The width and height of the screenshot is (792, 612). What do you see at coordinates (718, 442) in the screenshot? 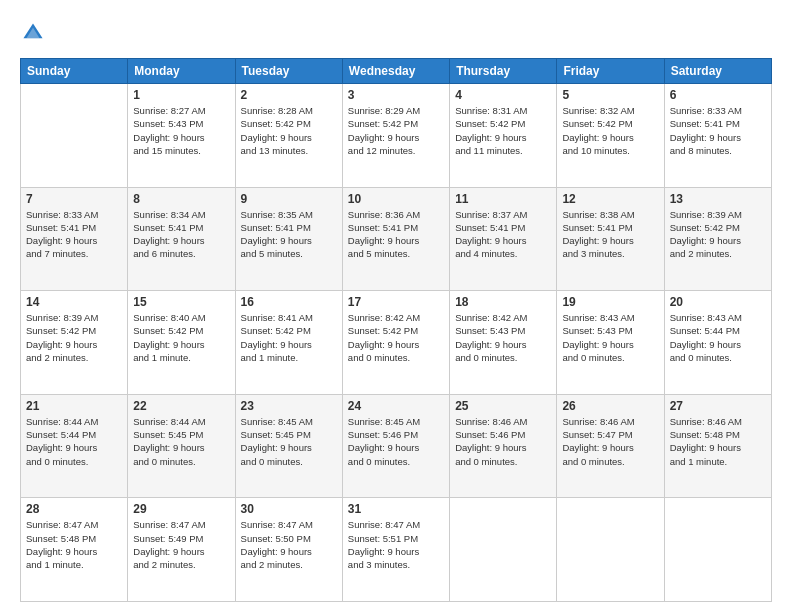
I see `day-info: Sunrise: 8:46 AM Sunset: 5:48 PM Dayligh…` at bounding box center [718, 442].